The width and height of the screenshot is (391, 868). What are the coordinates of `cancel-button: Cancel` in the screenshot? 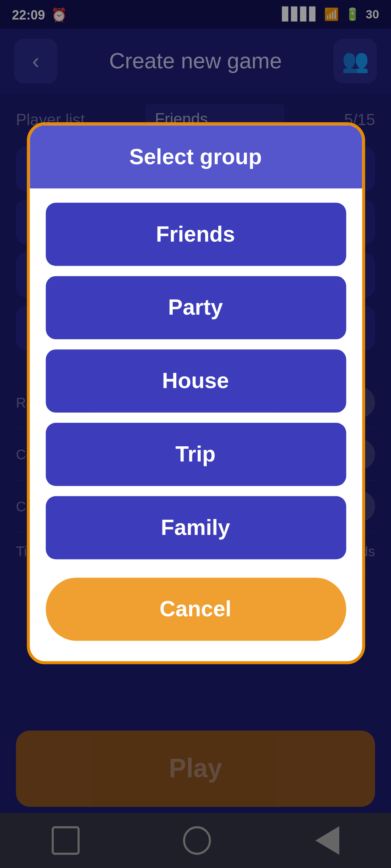 It's located at (196, 609).